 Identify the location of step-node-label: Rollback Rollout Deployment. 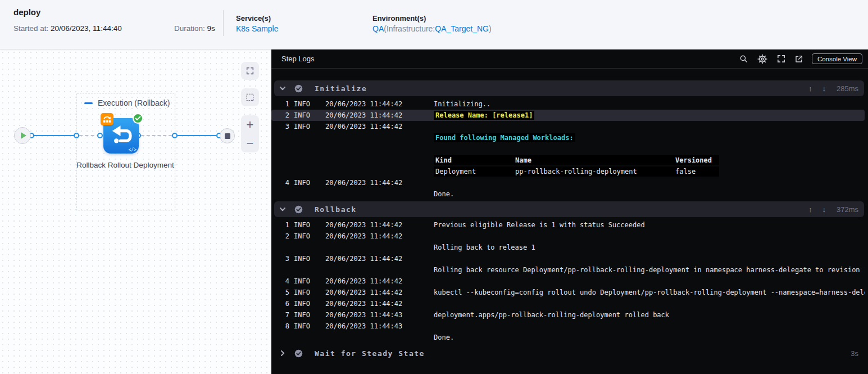
(125, 165).